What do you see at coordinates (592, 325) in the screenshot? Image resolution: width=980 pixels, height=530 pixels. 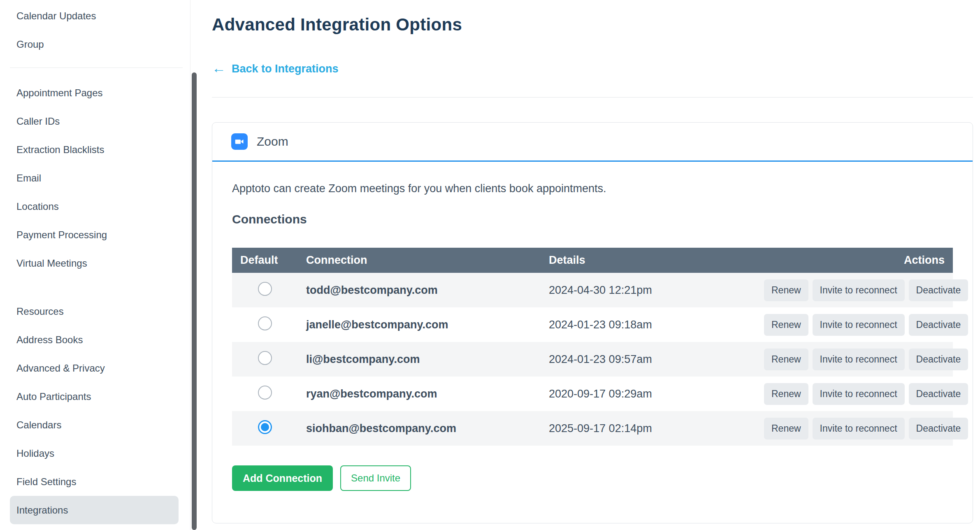 I see `connection-row: janelle@bestcompany.com2024-01-23 09:18a…` at bounding box center [592, 325].